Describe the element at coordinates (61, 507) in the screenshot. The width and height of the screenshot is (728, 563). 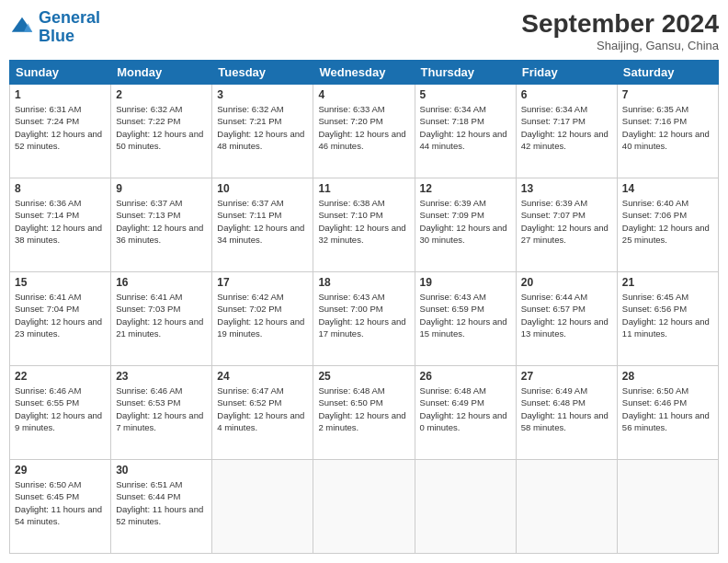
I see `table-row: 29 Sunrise: 6:50 AM Sunset: 6:45 PM Dayl…` at that location.